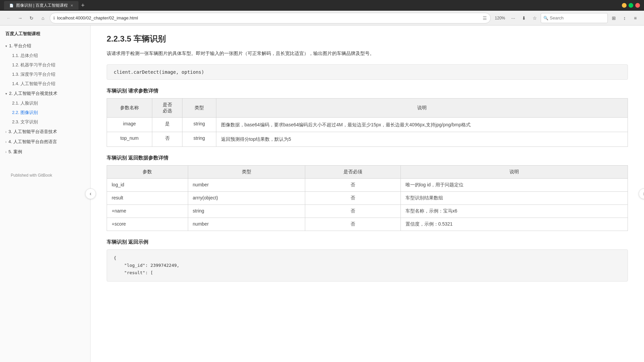 Image resolution: width=644 pixels, height=362 pixels. Describe the element at coordinates (33, 94) in the screenshot. I see `section2-label: 2. 人工智能平台视觉技术` at that location.